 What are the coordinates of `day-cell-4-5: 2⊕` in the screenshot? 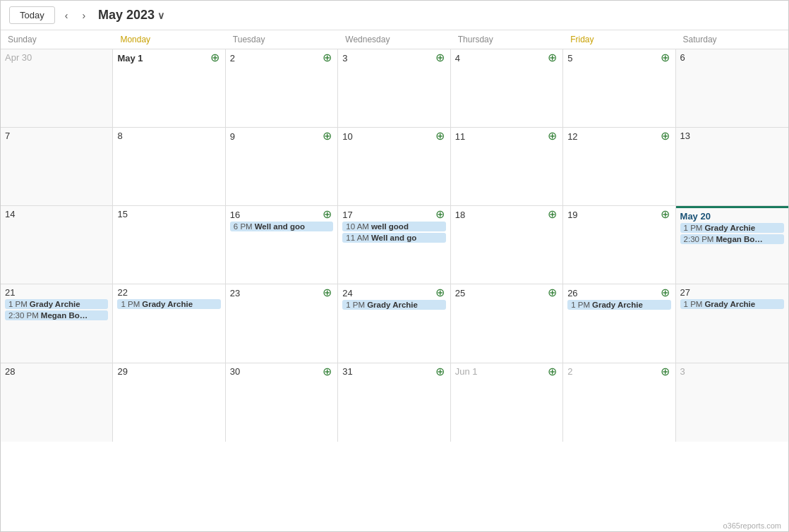 It's located at (620, 402).